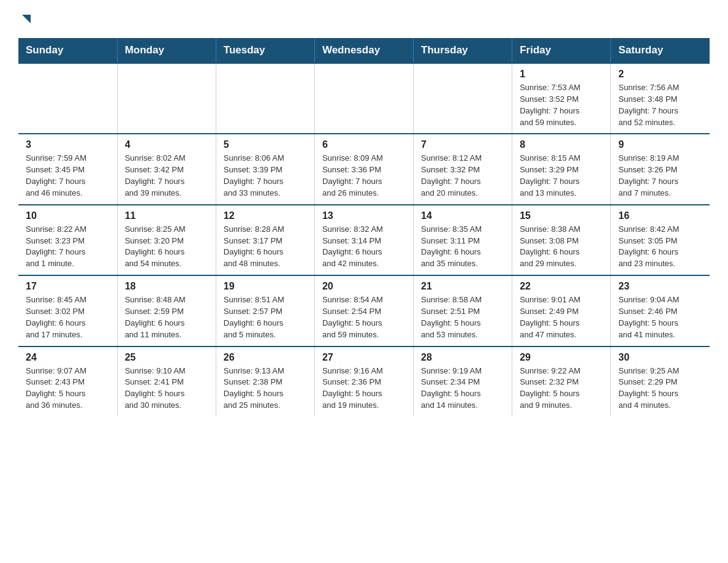 This screenshot has width=728, height=563. I want to click on weekday-header-sunday: Sunday, so click(67, 50).